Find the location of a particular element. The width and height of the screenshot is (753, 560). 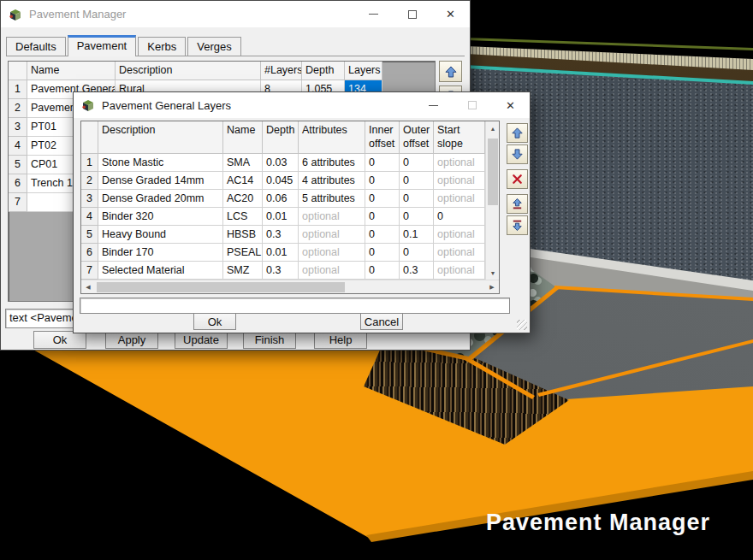

horizontal-scrollbar: ◀ ▶ is located at coordinates (290, 286).